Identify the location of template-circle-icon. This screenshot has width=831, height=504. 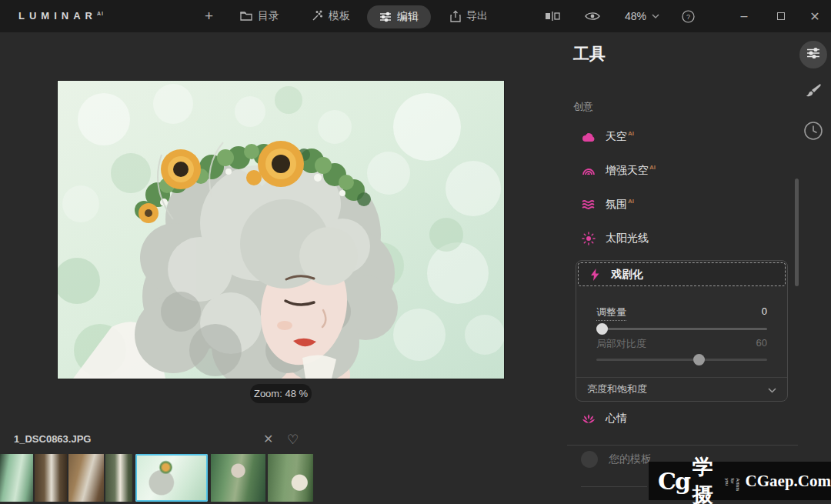
(589, 459).